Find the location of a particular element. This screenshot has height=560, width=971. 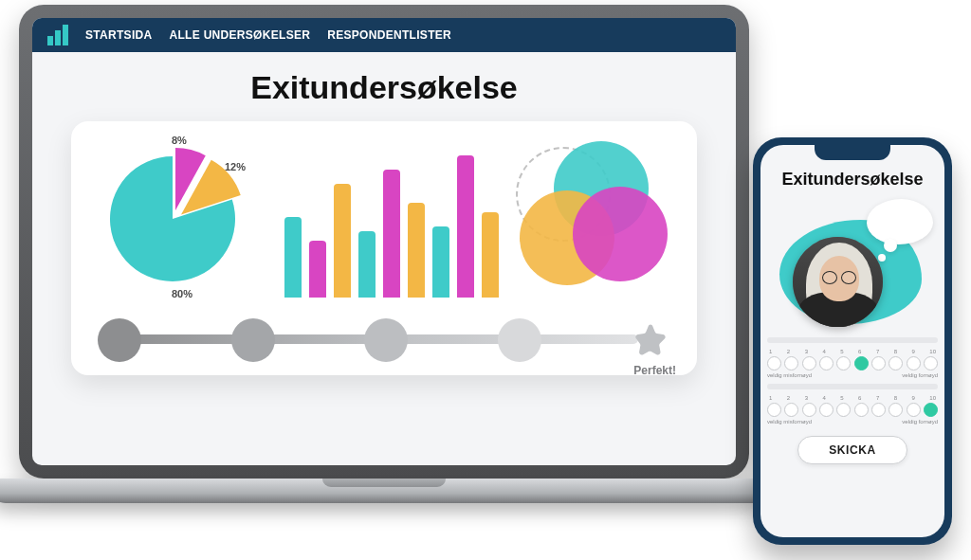

nav-link-surveys: ALLE UNDERSØKELSER is located at coordinates (239, 35).